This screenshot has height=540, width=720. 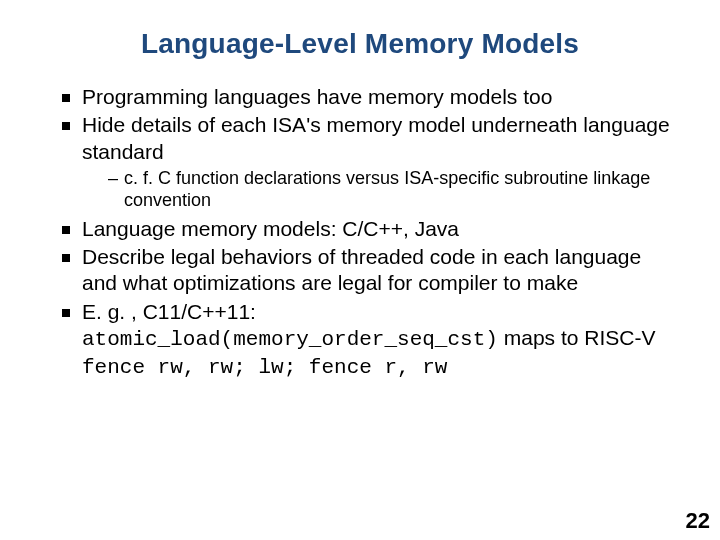 I want to click on sub-bullet-text: c. f. C function declarations versus ISA…, so click(x=387, y=190).